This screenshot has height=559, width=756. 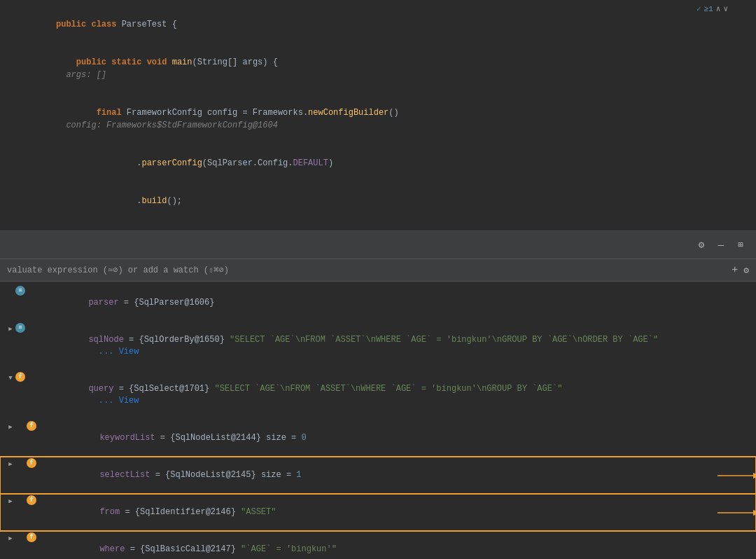 What do you see at coordinates (746, 270) in the screenshot?
I see `settings-watch-icon: ⚙` at bounding box center [746, 270].